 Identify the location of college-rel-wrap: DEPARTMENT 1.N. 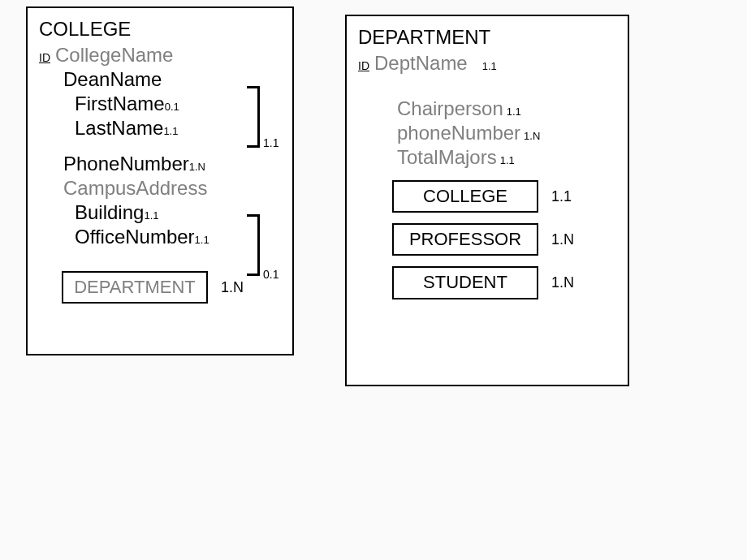
(160, 287).